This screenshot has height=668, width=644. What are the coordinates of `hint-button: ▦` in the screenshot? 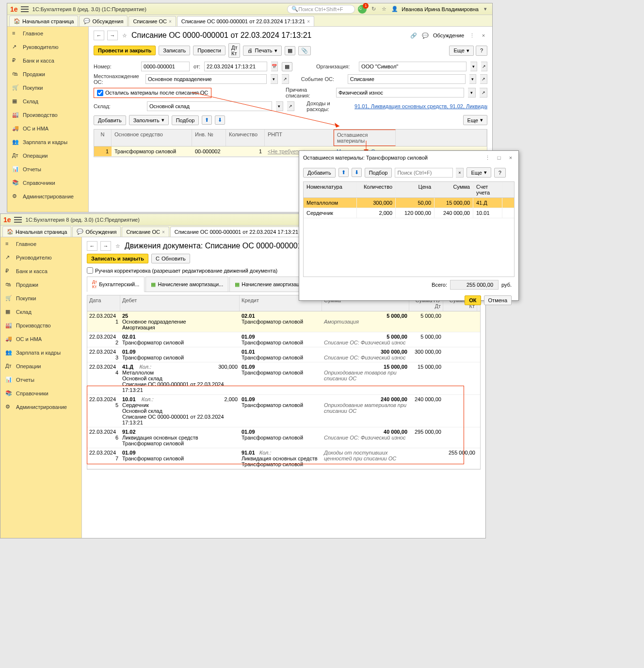 It's located at (287, 67).